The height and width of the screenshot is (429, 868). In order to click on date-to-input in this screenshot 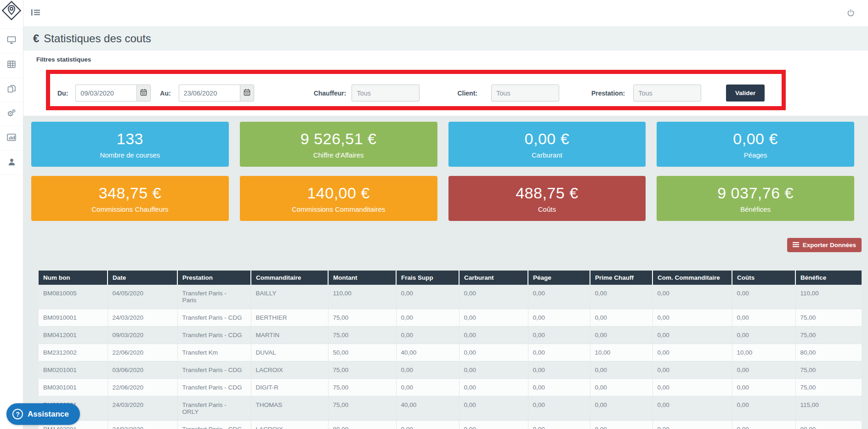, I will do `click(210, 93)`.